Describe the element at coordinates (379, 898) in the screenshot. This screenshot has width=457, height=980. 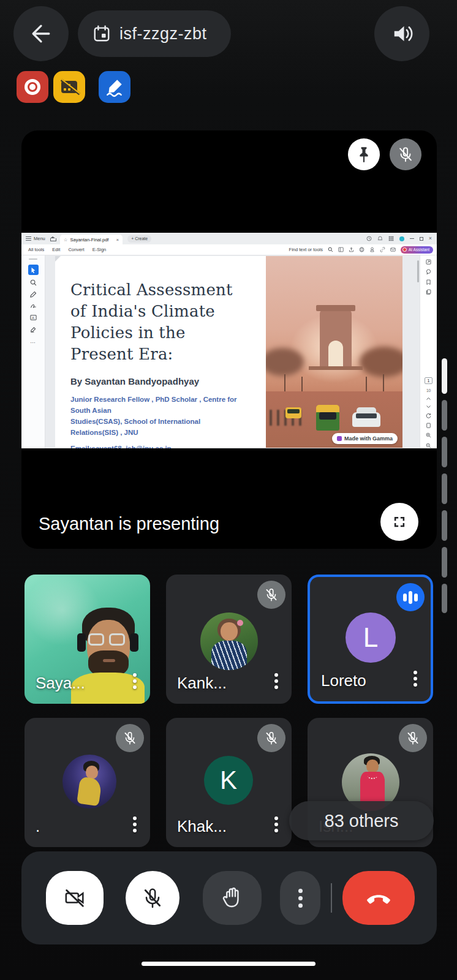
I see `end-call-button` at that location.